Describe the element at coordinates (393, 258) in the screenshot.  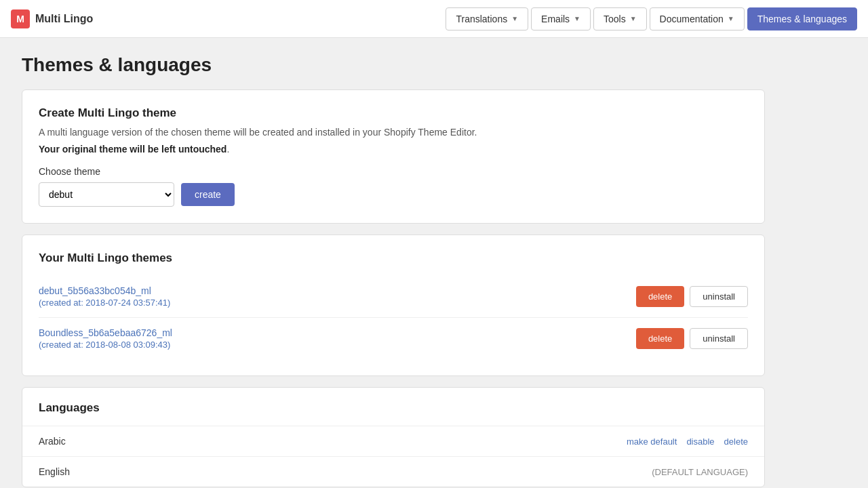
I see `your-themes-title: Your Multi Lingo themes` at that location.